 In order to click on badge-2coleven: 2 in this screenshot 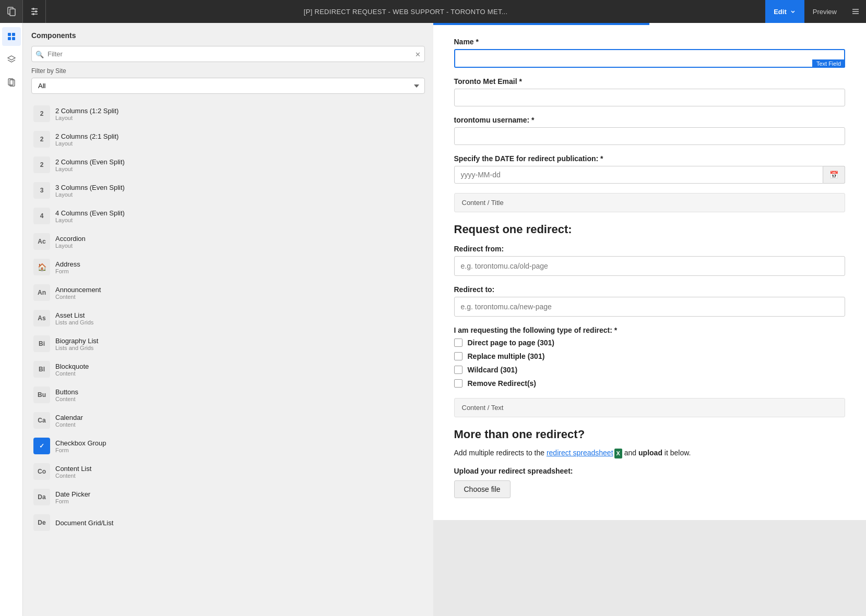, I will do `click(42, 165)`.